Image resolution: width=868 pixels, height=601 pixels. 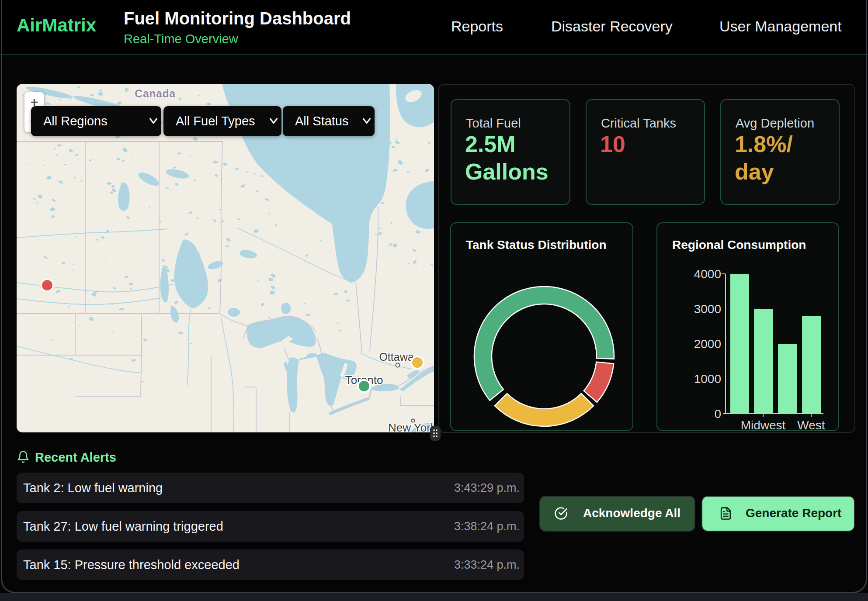 What do you see at coordinates (708, 309) in the screenshot?
I see `svg-text: 3000` at bounding box center [708, 309].